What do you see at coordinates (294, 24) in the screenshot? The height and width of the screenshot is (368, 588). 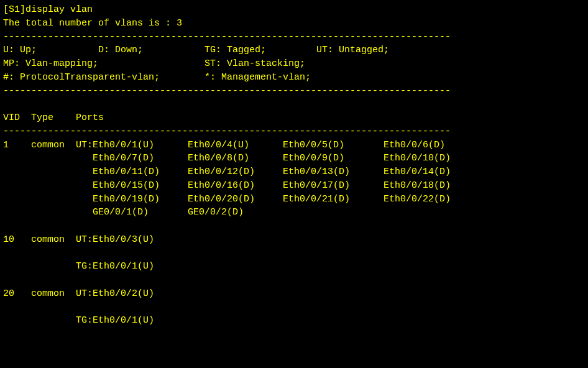 I see `total-vlans-line: The total number of vlans is : 3` at bounding box center [294, 24].